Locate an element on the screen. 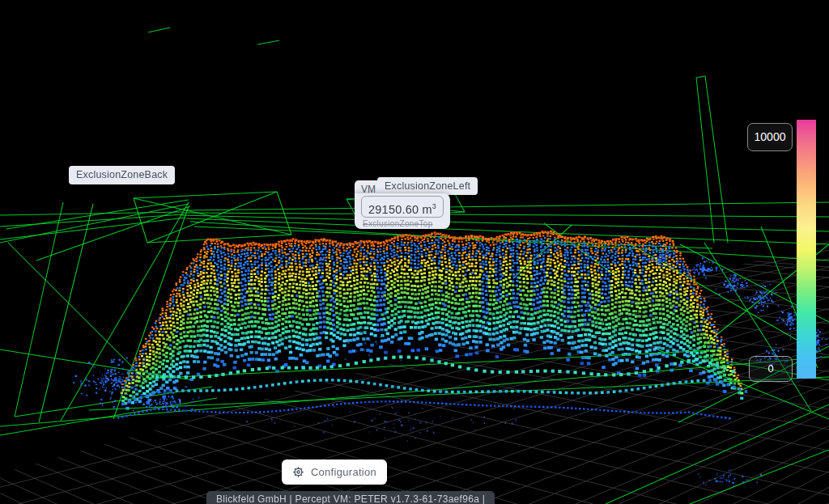 The image size is (829, 504). volume-value-exponent: 3 is located at coordinates (434, 206).